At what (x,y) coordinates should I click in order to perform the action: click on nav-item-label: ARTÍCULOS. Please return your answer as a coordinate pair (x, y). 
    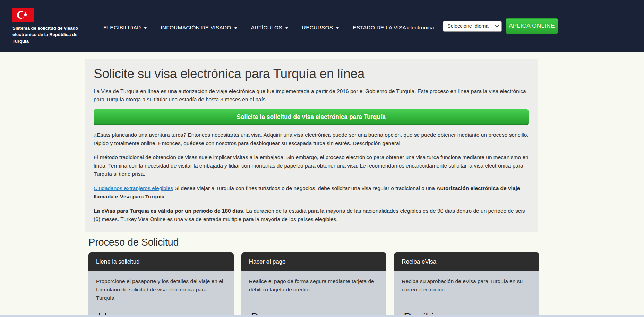
    Looking at the image, I should click on (267, 28).